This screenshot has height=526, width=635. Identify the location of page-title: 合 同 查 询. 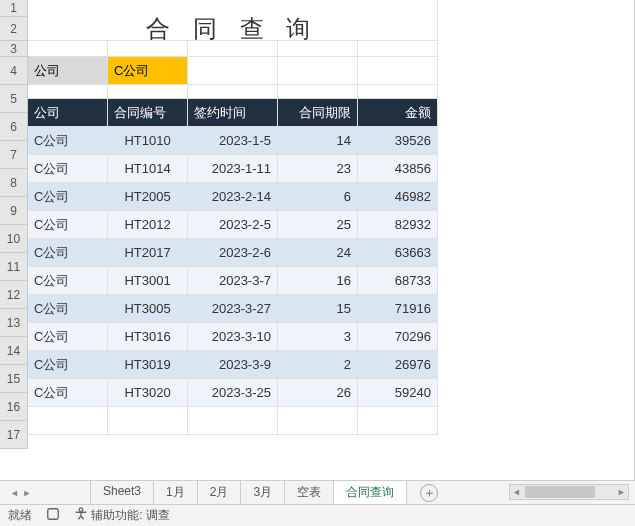
(233, 29).